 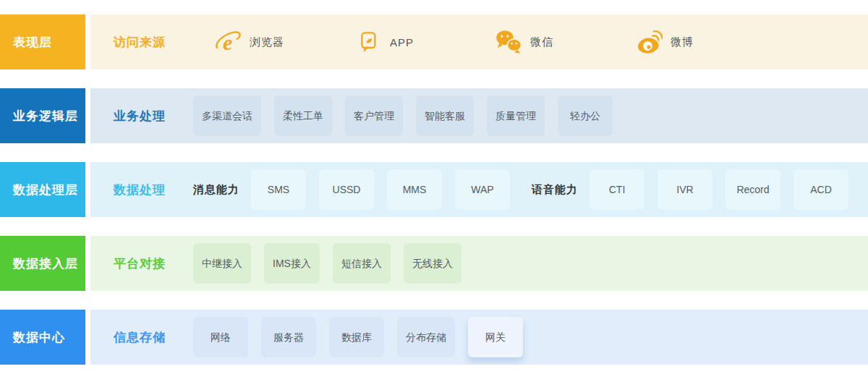 I want to click on weibo-icon, so click(x=649, y=42).